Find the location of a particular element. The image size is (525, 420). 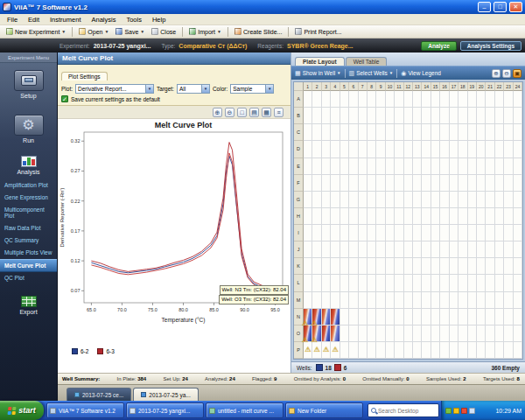

well-J11 is located at coordinates (399, 250).